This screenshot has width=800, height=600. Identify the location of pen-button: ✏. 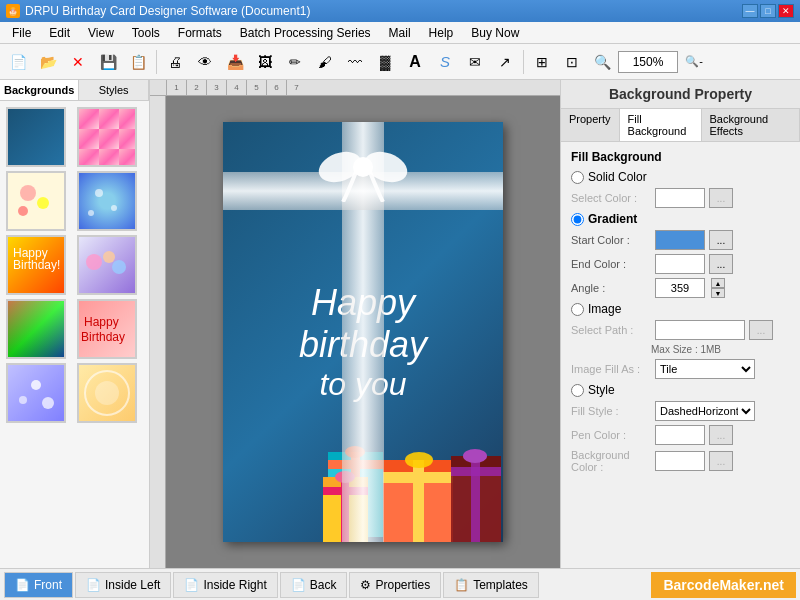
(295, 62).